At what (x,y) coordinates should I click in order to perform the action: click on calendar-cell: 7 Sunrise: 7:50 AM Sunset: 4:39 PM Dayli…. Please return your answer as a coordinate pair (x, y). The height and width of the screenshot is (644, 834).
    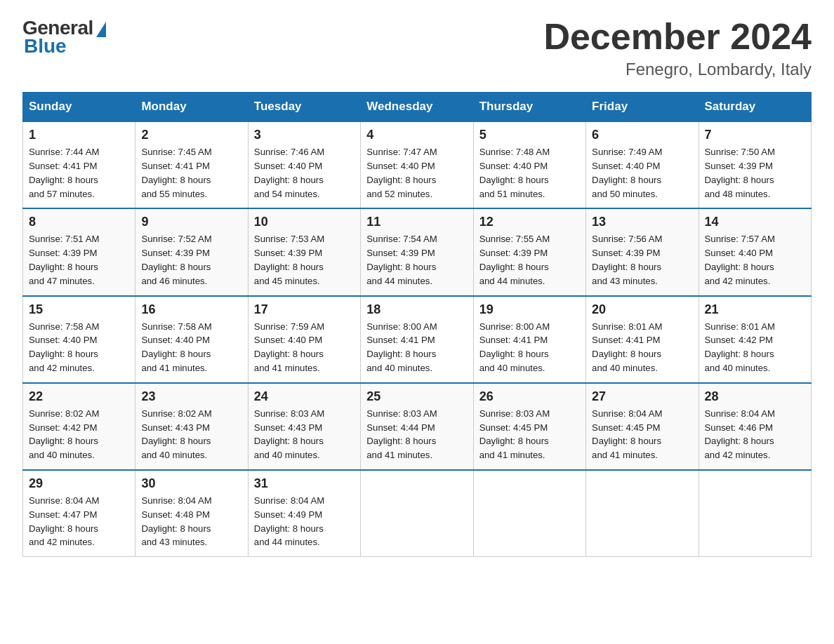
    Looking at the image, I should click on (755, 165).